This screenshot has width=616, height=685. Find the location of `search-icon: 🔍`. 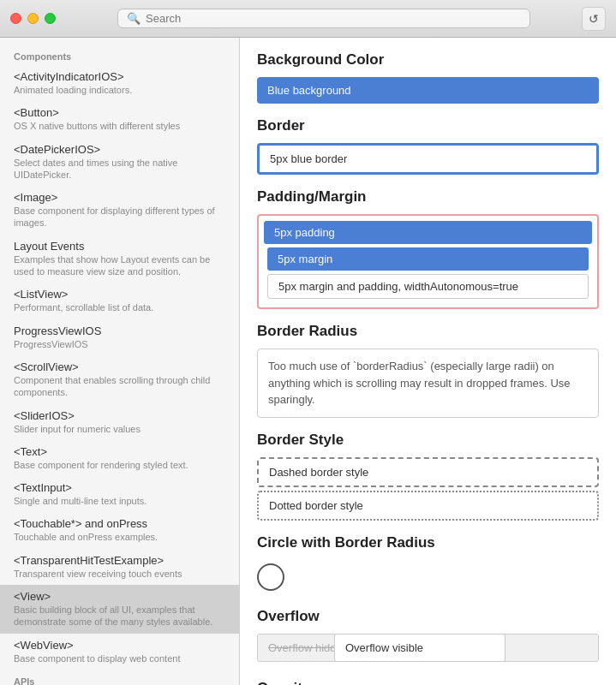

search-icon: 🔍 is located at coordinates (134, 19).